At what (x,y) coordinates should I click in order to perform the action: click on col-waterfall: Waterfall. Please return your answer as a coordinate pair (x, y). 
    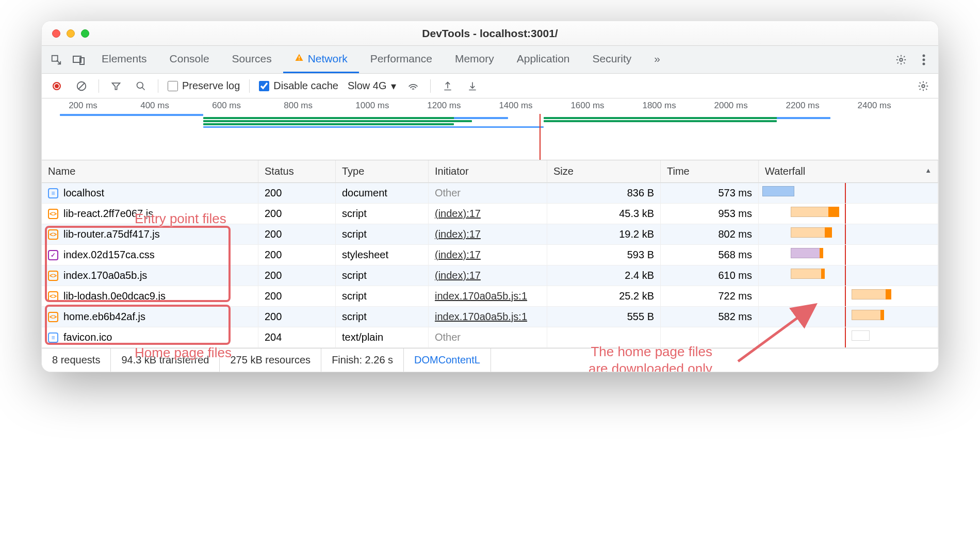
    Looking at the image, I should click on (848, 172).